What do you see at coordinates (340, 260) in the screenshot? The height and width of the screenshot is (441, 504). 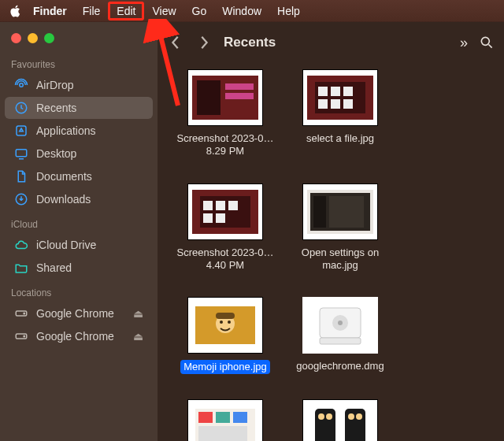 I see `file-name: Open settings on mac.jpg` at bounding box center [340, 260].